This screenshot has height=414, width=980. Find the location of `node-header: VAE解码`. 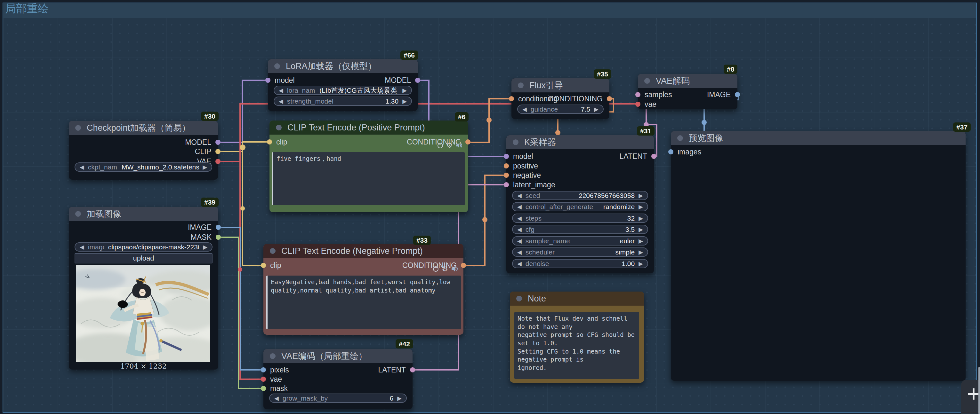

node-header: VAE解码 is located at coordinates (688, 81).